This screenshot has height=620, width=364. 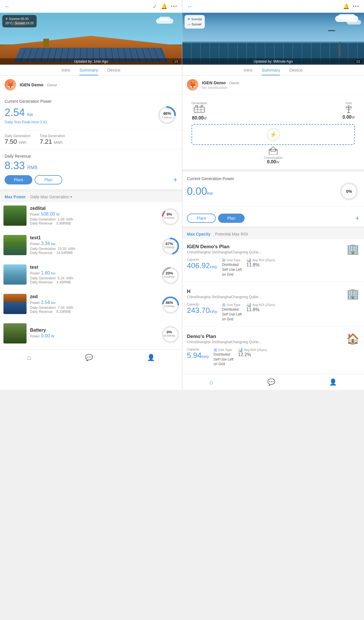 I want to click on power-unit: kw, so click(x=30, y=114).